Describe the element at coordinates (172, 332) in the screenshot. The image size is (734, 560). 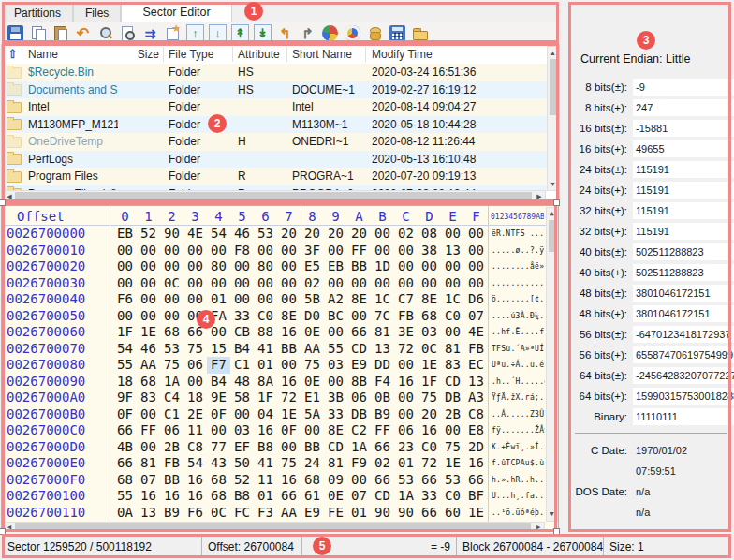
I see `hex-byte: 68` at that location.